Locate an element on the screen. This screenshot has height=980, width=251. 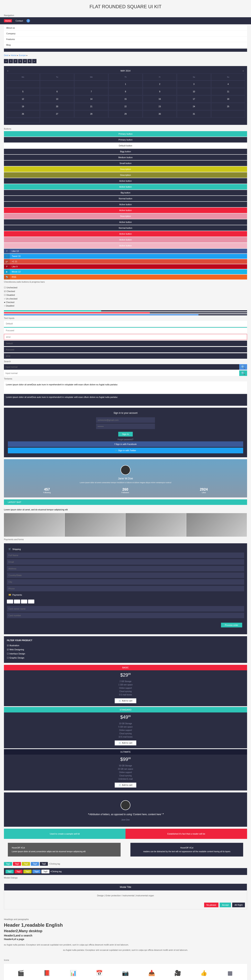
social-rss: 📡RSS is located at coordinates (126, 277).